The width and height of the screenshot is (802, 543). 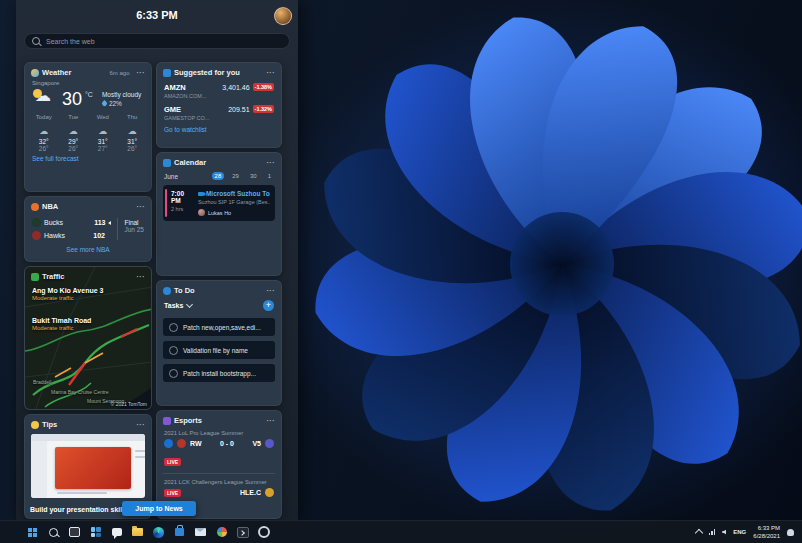 I want to click on nba-widget-icon, so click(x=35, y=207).